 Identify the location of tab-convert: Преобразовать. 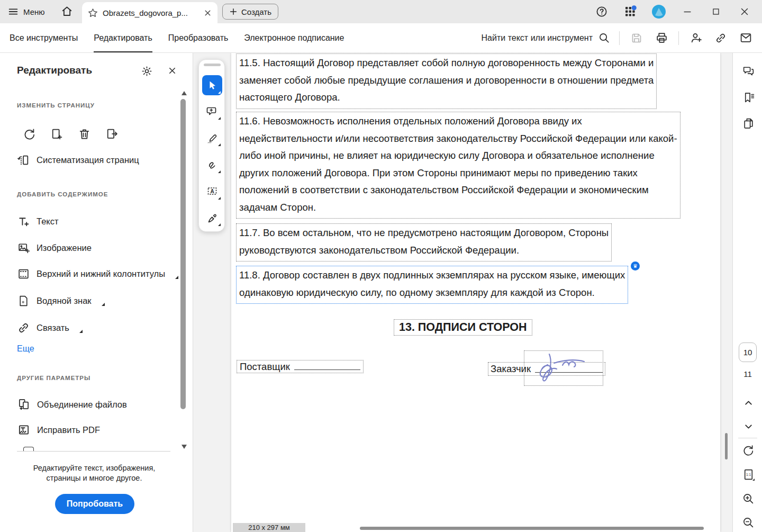
(198, 38).